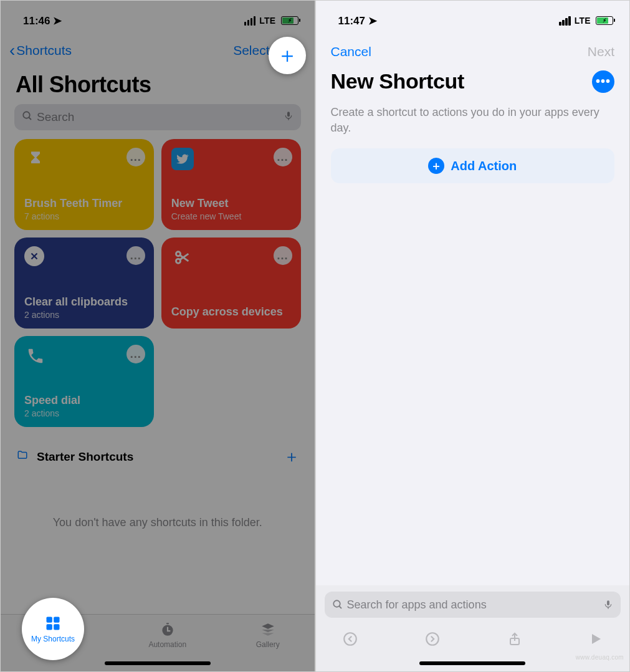 The image size is (630, 672). I want to click on nav-bar: Cancel Next, so click(473, 47).